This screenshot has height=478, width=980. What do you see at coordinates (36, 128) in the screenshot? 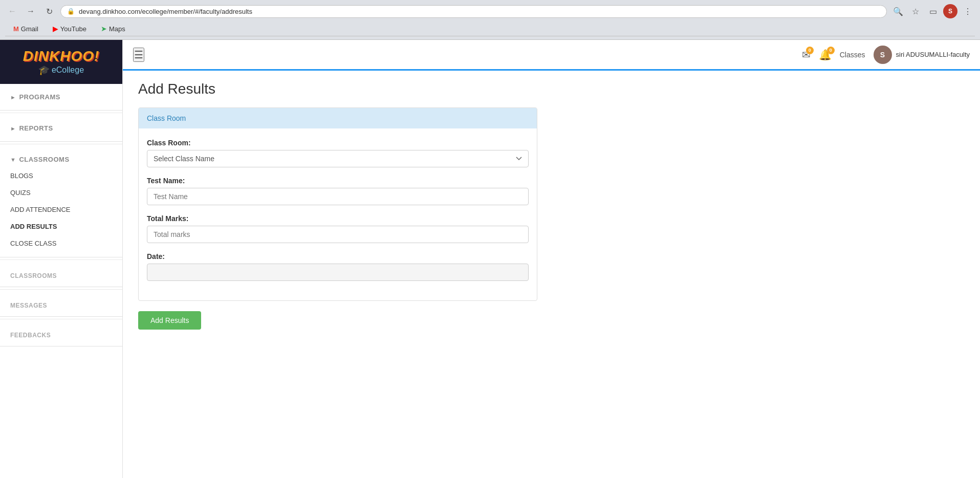
I see `reports-label: REPORTS` at bounding box center [36, 128].